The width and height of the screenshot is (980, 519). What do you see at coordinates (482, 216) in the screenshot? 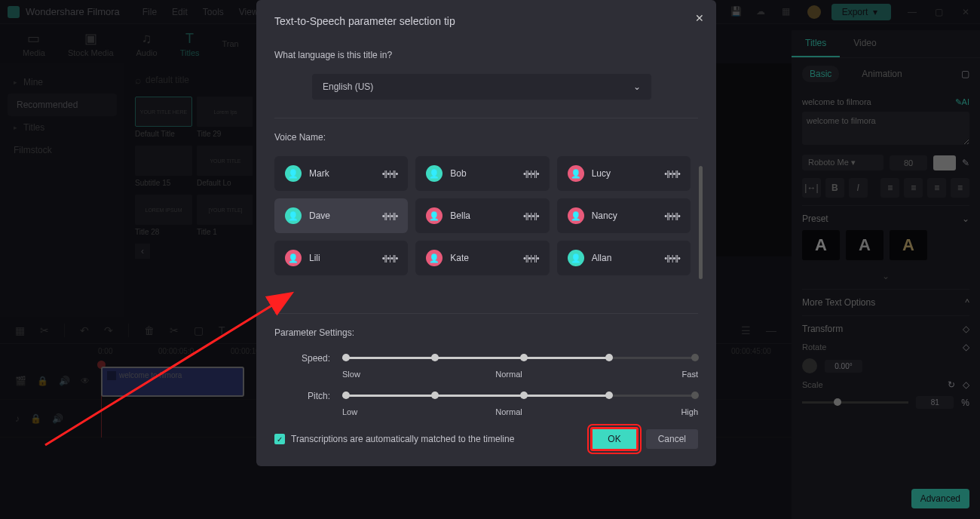
I see `voice-bella: Bella•||•|•||•` at bounding box center [482, 216].